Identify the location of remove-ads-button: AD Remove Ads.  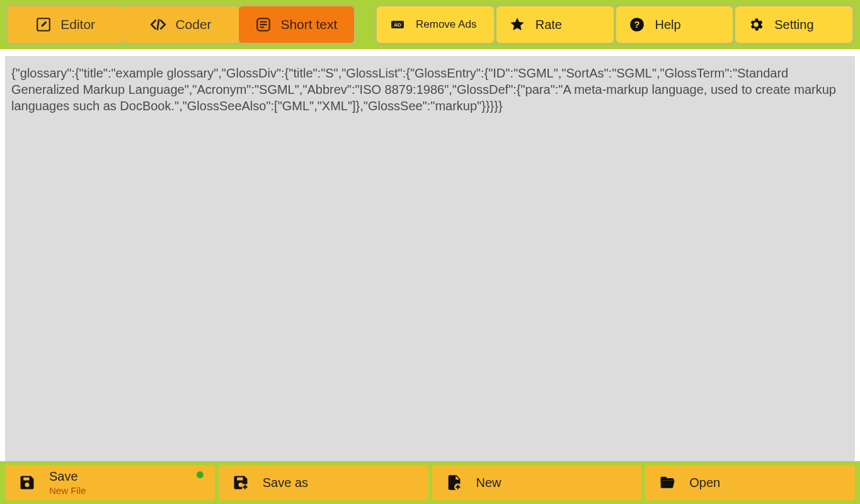
(435, 25).